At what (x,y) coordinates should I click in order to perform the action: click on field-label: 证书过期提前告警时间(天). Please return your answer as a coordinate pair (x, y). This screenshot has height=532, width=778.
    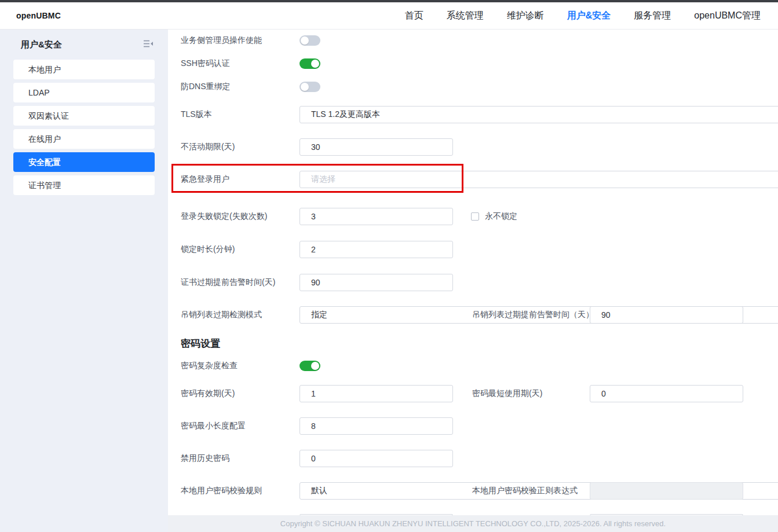
    Looking at the image, I should click on (228, 282).